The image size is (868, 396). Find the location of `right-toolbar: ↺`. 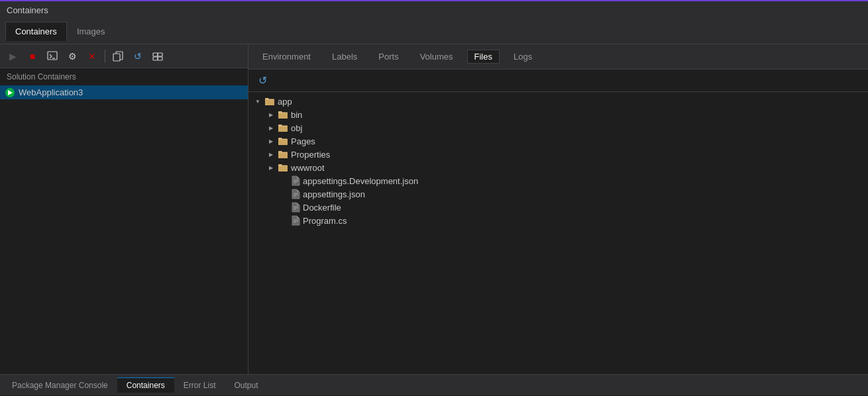

right-toolbar: ↺ is located at coordinates (558, 81).